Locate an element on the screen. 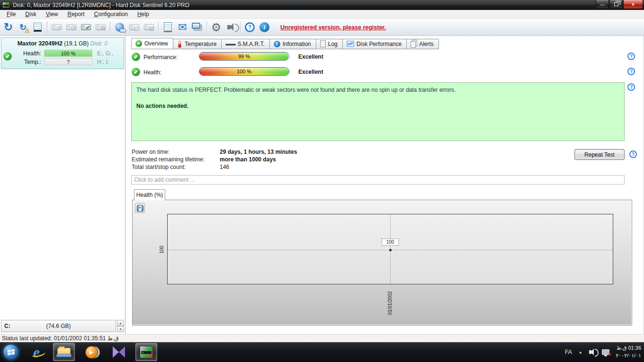 The height and width of the screenshot is (362, 644). disk-gauge-button: ◔ is located at coordinates (57, 27).